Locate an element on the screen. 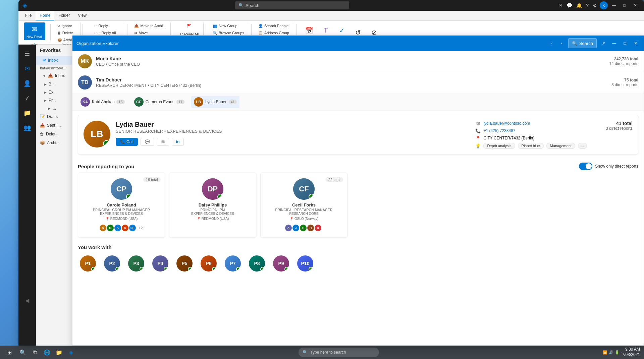 The image size is (644, 359). work-person-10: P10 is located at coordinates (305, 263).